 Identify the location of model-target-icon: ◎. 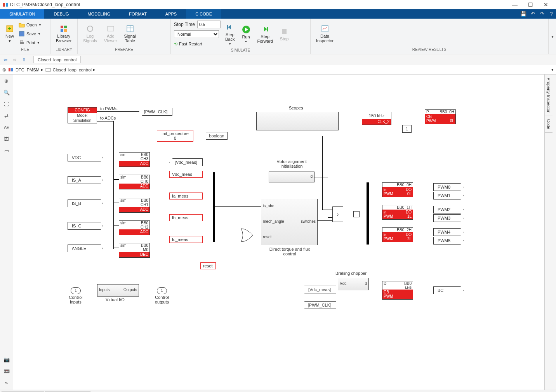
(4, 70).